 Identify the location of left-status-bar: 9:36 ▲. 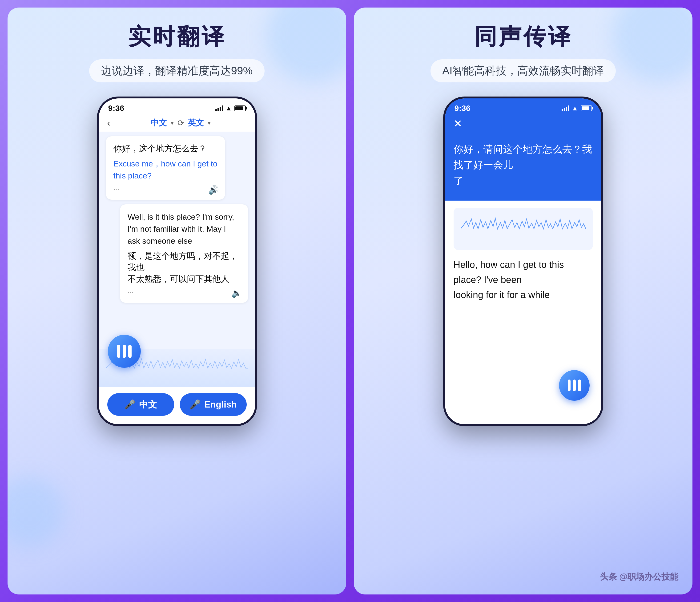
(177, 107).